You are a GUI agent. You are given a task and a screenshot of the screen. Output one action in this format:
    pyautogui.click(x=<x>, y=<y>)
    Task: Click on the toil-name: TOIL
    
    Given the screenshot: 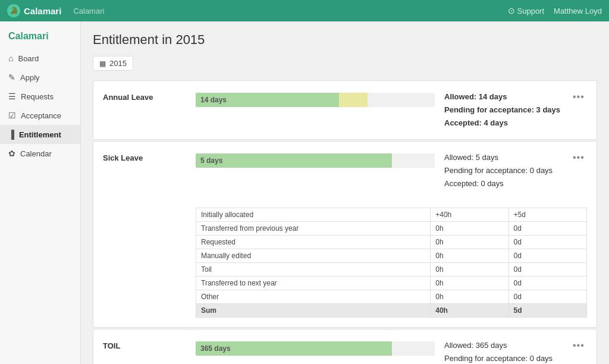 What is the action you would take?
    pyautogui.click(x=145, y=345)
    